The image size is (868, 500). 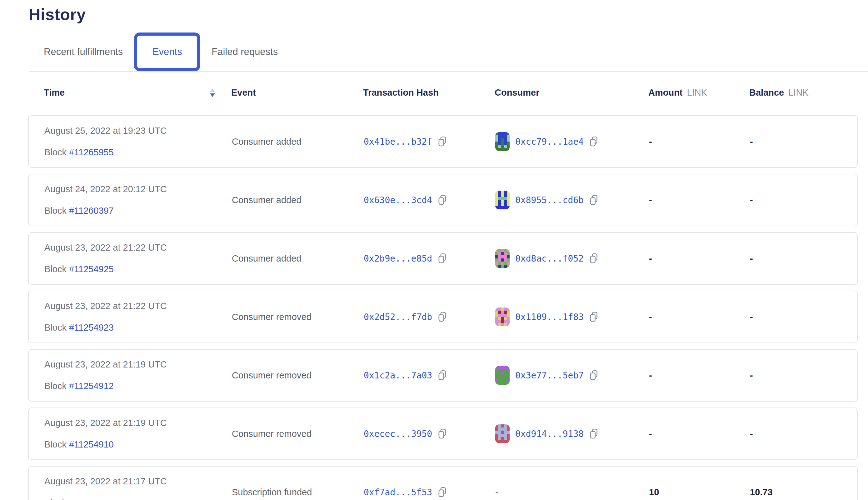 I want to click on table-row: August 23, 2022 at 21:22 UTC Block #1125…, so click(x=443, y=258).